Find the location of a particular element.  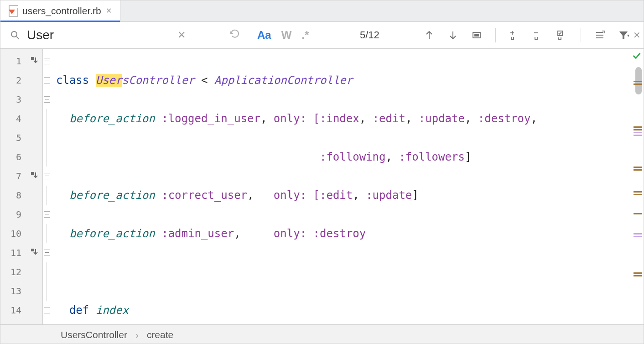

file-tab-active: users_controller.rb ✕ is located at coordinates (60, 11).